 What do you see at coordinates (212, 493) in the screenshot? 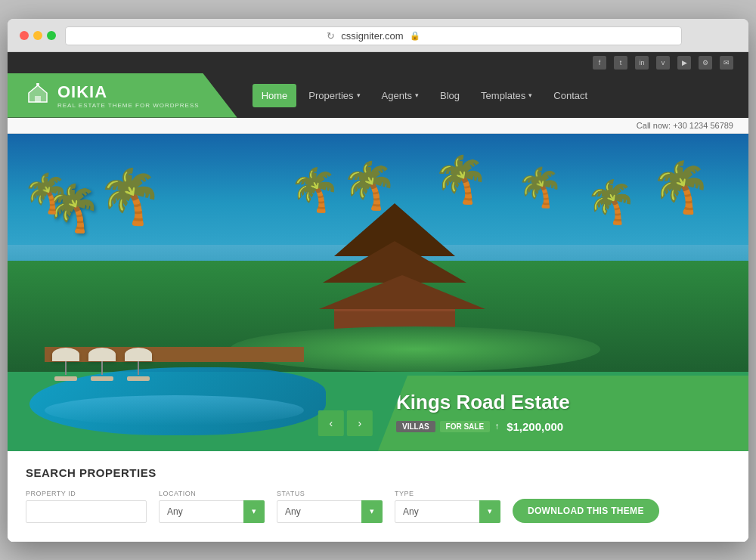
I see `location-label: LOCATION` at bounding box center [212, 493].